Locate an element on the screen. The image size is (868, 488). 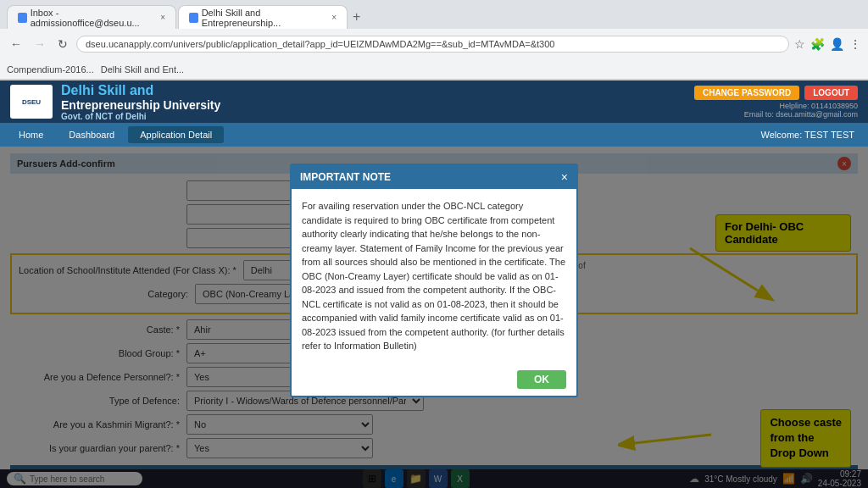
header-buttons: CHANGE PASSWORD LOGOUT is located at coordinates (776, 93).